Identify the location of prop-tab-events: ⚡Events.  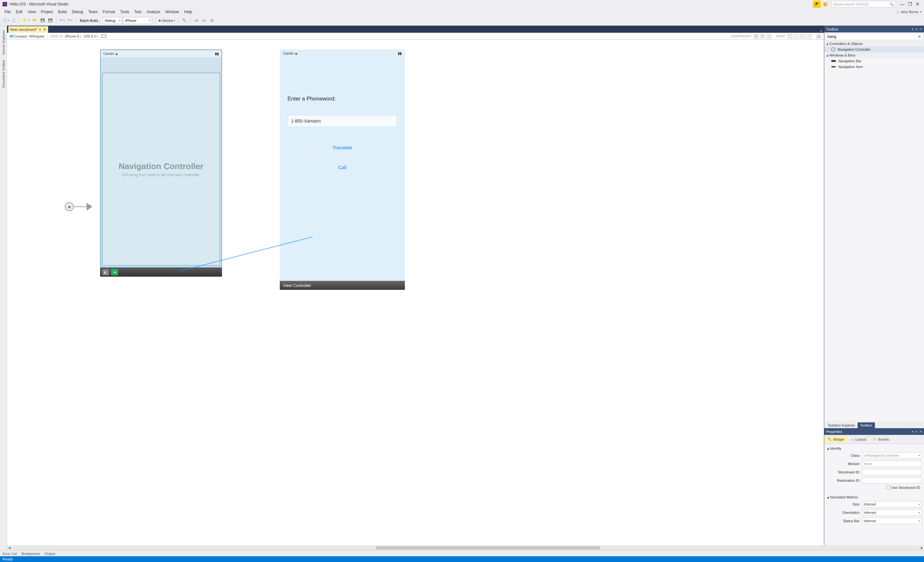
(880, 439).